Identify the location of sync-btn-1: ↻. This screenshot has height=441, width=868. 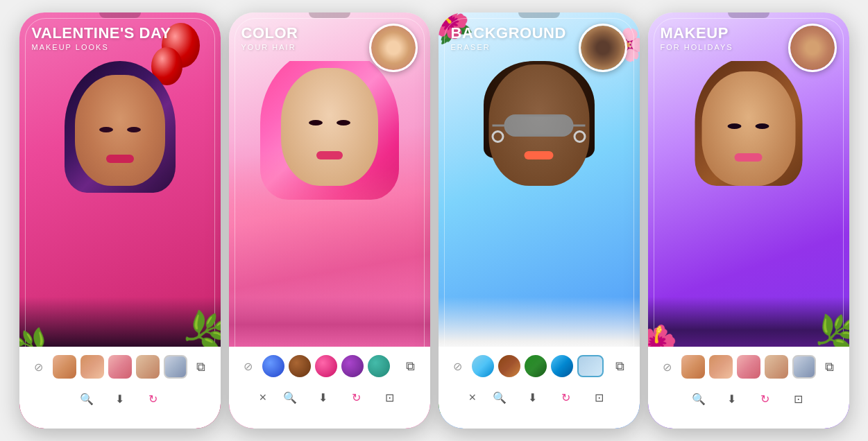
(153, 399).